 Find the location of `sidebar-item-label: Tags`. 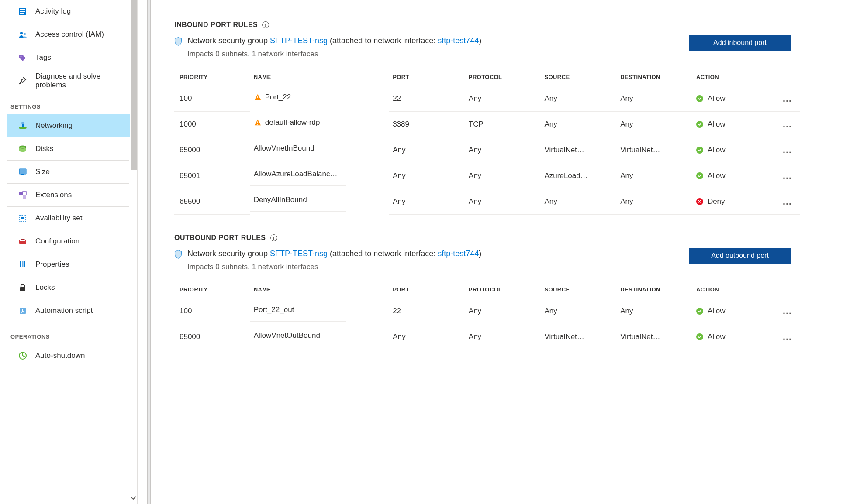

sidebar-item-label: Tags is located at coordinates (43, 58).